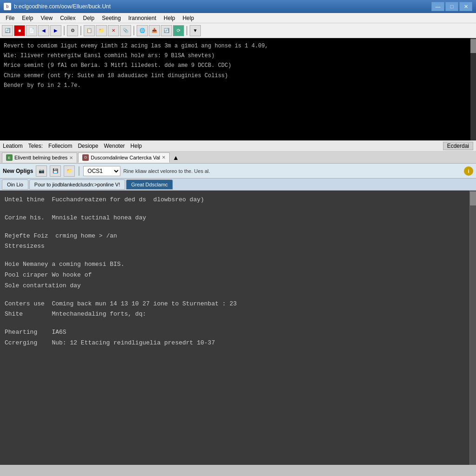 The height and width of the screenshot is (476, 476). What do you see at coordinates (176, 158) in the screenshot?
I see `tab-expand-icon: ▲` at bounding box center [176, 158].